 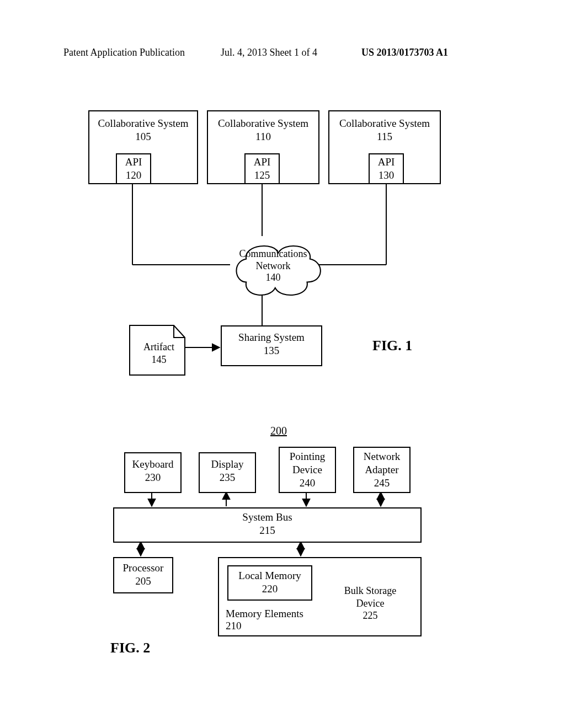 What do you see at coordinates (270, 576) in the screenshot?
I see `fig2-localmem-title: Local Memory` at bounding box center [270, 576].